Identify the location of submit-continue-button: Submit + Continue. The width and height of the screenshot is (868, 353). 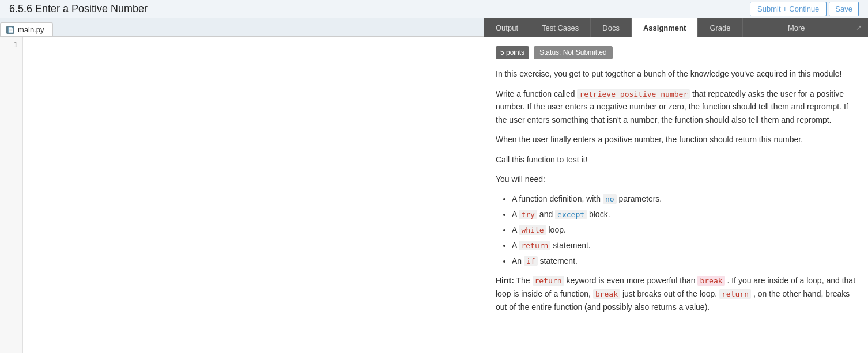
(788, 9).